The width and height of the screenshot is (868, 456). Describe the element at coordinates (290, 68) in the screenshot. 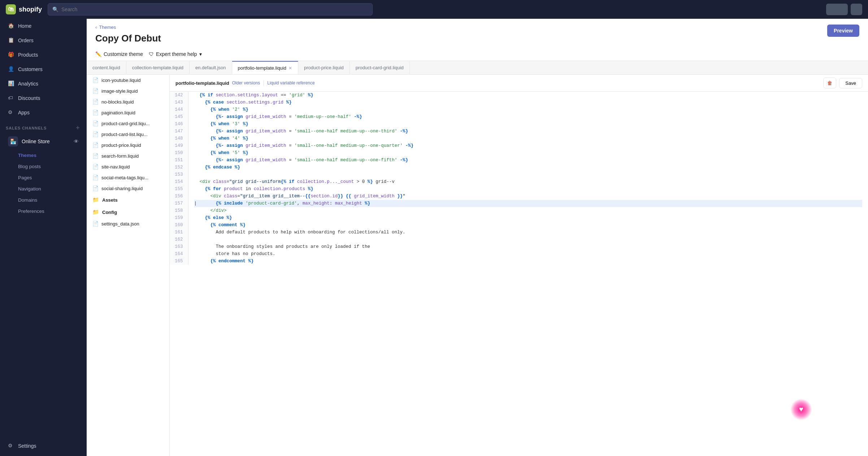

I see `tab-close-portfolio: ✕` at that location.